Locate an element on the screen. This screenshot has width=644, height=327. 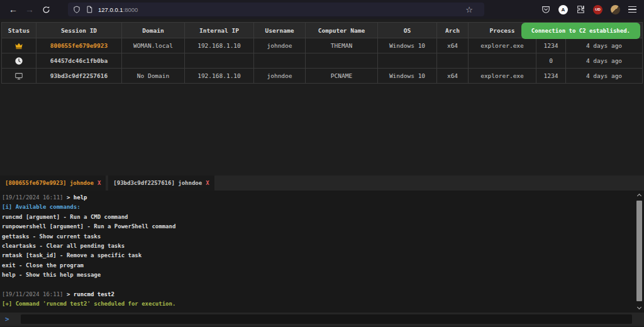
column-header: Domain is located at coordinates (153, 30).